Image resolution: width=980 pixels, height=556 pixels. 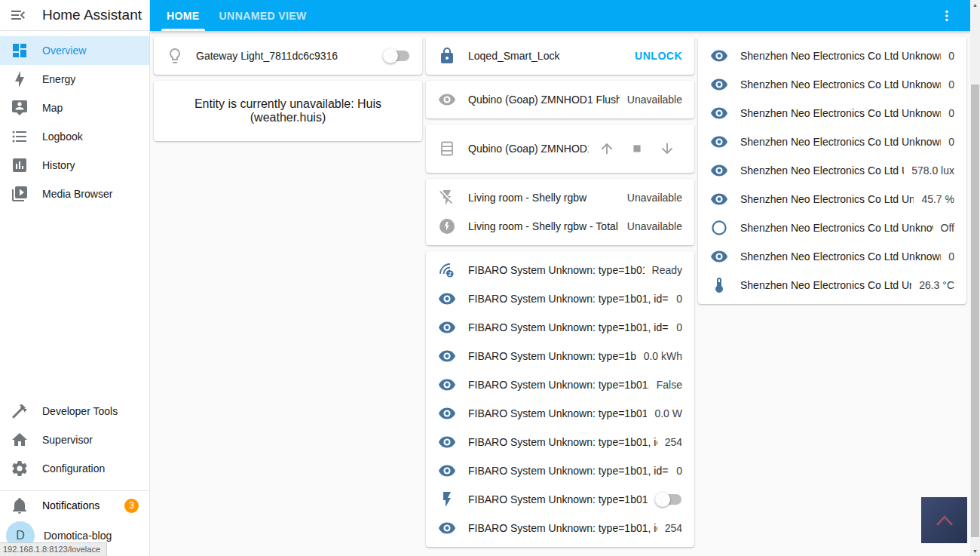 I want to click on gear-icon, so click(x=20, y=468).